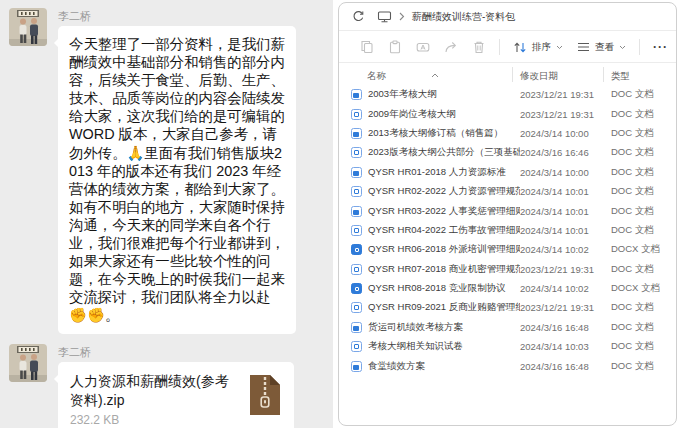  What do you see at coordinates (155, 390) in the screenshot?
I see `file-attachment-name: 人力资源和薪酬绩效(参考资料).zip` at bounding box center [155, 390].